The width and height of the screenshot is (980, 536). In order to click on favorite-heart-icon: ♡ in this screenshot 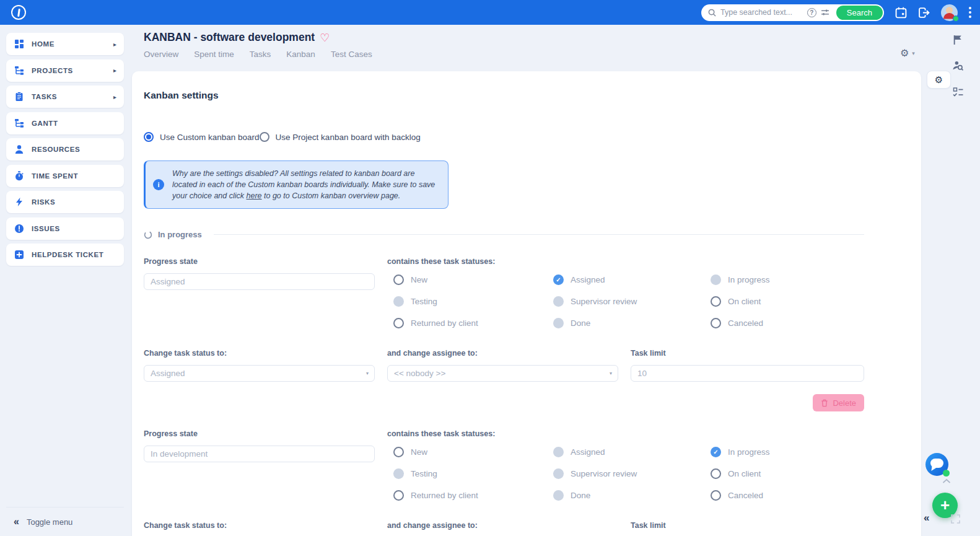, I will do `click(325, 38)`.